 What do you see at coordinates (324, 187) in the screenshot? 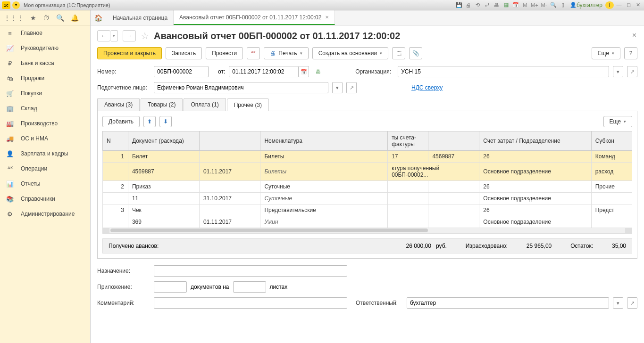
I see `grid-cell: Суточные` at bounding box center [324, 187].